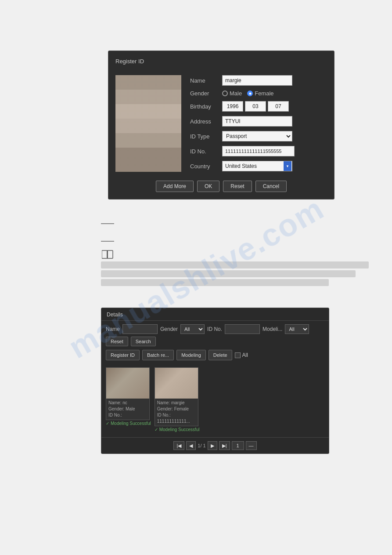  Describe the element at coordinates (205, 166) in the screenshot. I see `country-label: Country` at that location.